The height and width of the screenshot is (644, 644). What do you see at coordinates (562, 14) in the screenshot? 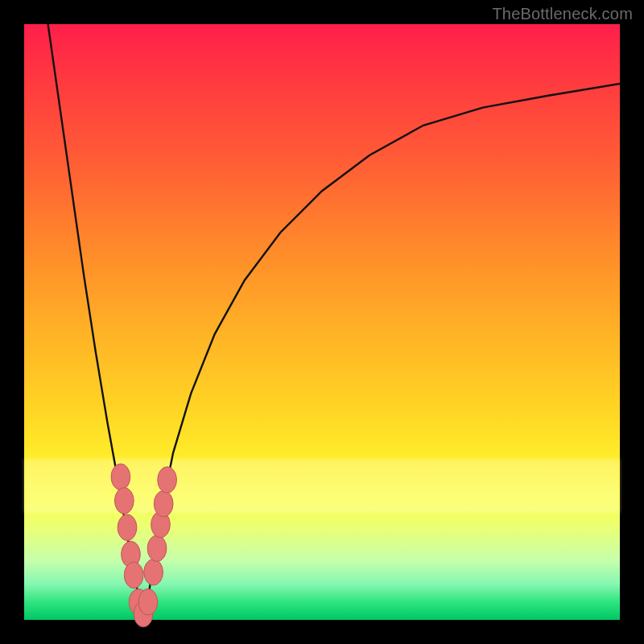
I see `watermark-text: TheBottleneck.com` at bounding box center [562, 14].